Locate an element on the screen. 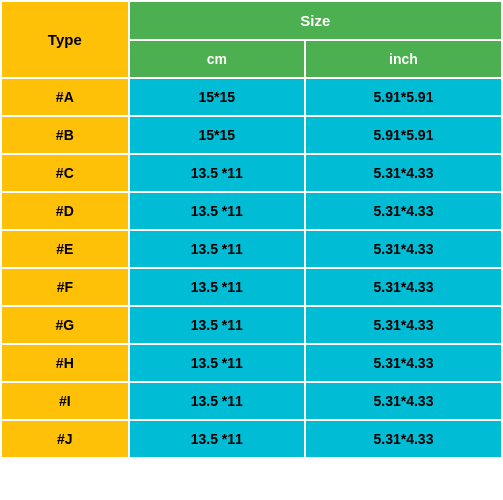 The height and width of the screenshot is (500, 503). inch-header: inch is located at coordinates (404, 59).